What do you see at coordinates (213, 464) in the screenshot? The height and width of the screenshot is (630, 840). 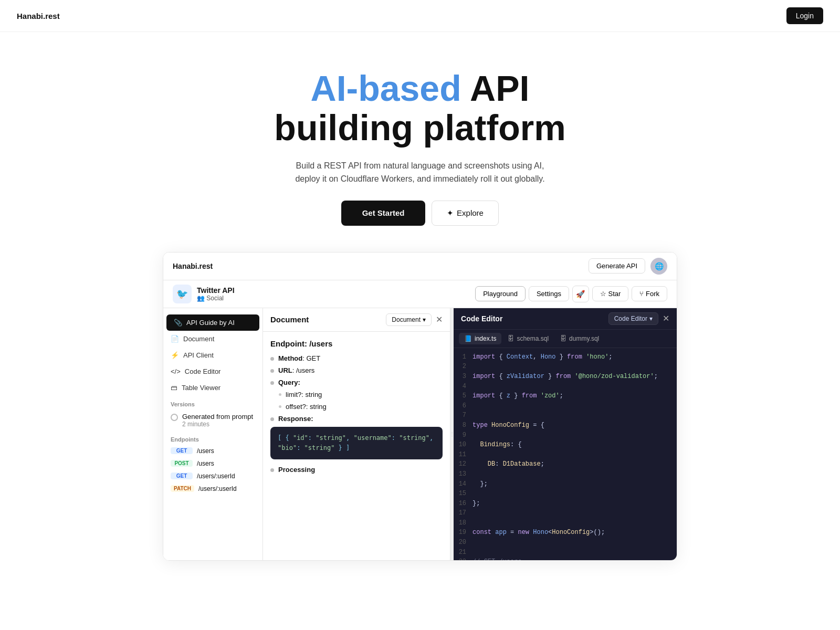 I see `endpoint-post-users: POST /users` at bounding box center [213, 464].